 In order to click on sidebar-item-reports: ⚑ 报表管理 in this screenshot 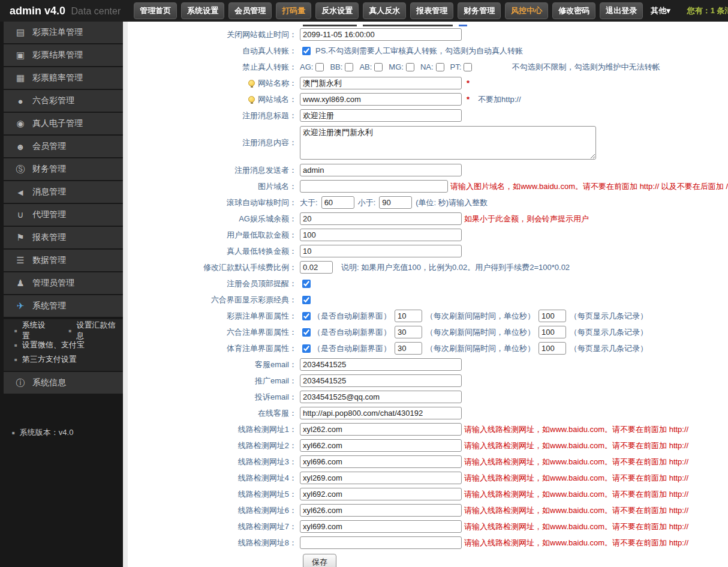, I will do `click(64, 238)`.